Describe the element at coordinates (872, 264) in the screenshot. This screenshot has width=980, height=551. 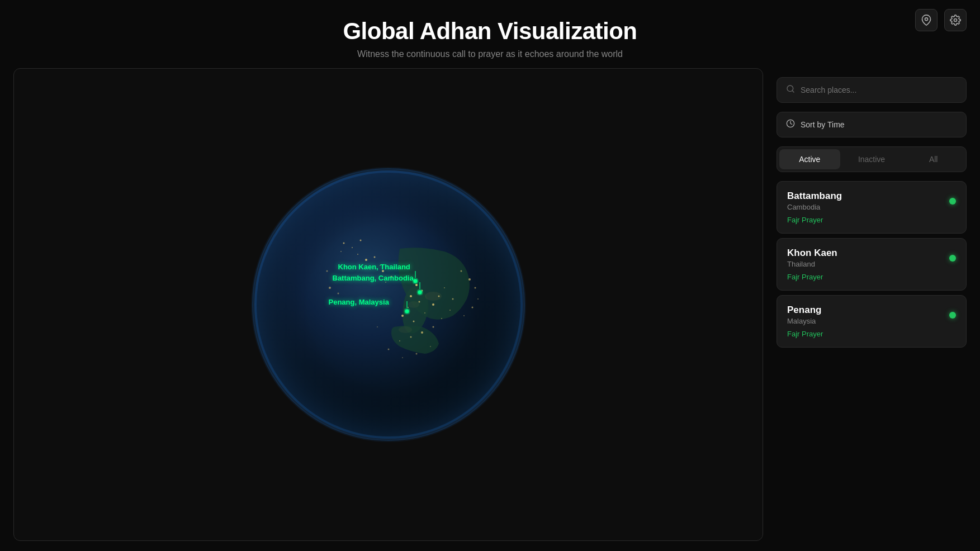
I see `location-card-khonkaen: Khon Kaen Thailand Fajr Prayer` at that location.